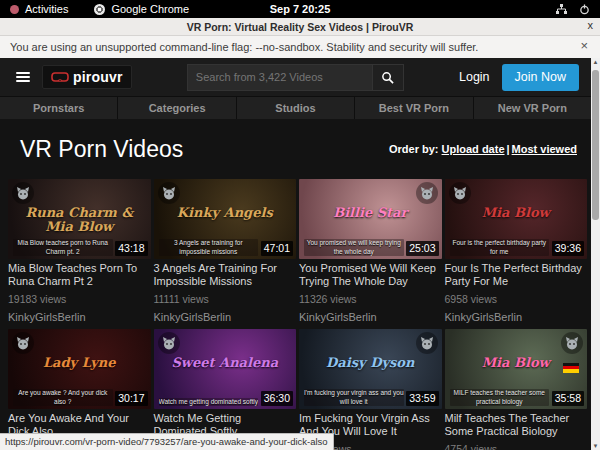 This screenshot has width=600, height=450. Describe the element at coordinates (596, 145) in the screenshot. I see `scrollbar-thumb` at that location.